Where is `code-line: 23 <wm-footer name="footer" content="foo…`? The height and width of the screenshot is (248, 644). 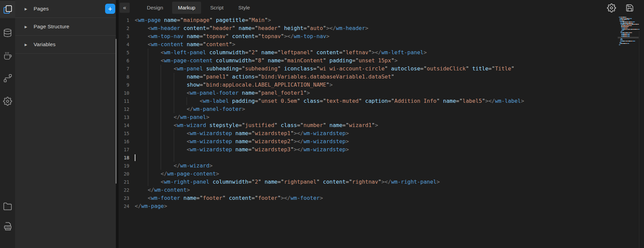
code-line: 23 <wm-footer name="footer" content="foo… is located at coordinates (381, 198).